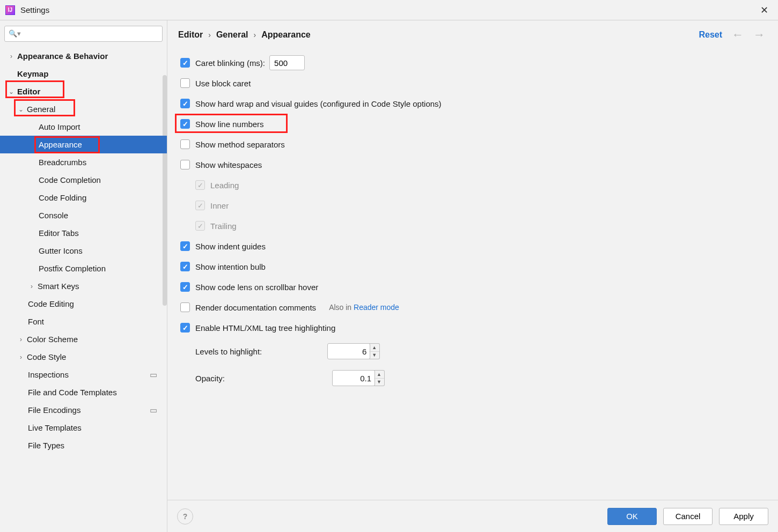 The height and width of the screenshot is (532, 778). What do you see at coordinates (185, 165) in the screenshot?
I see `checkbox-whitespaces` at bounding box center [185, 165].